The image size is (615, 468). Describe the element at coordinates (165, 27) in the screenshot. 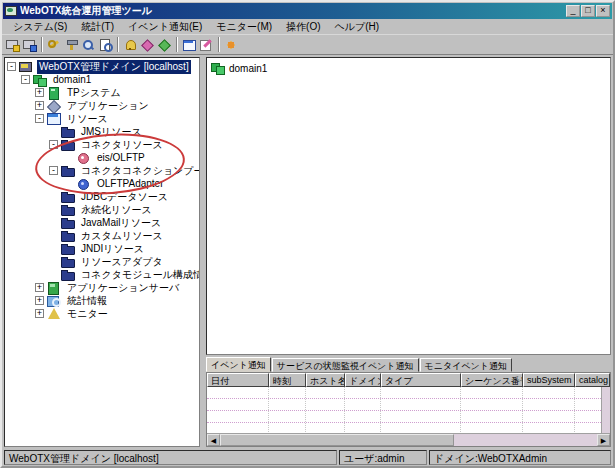

I see `menu-event-notification: イベント通知(E)` at that location.